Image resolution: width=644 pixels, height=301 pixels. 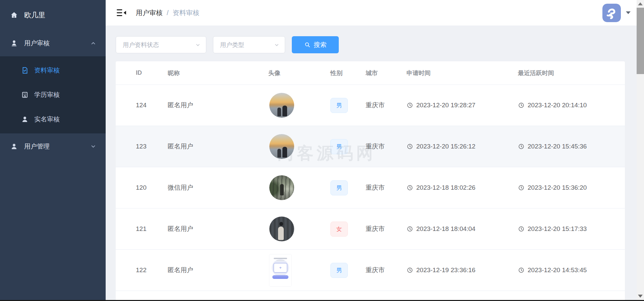 I want to click on sidebar-item-label: 学历审核, so click(x=47, y=95).